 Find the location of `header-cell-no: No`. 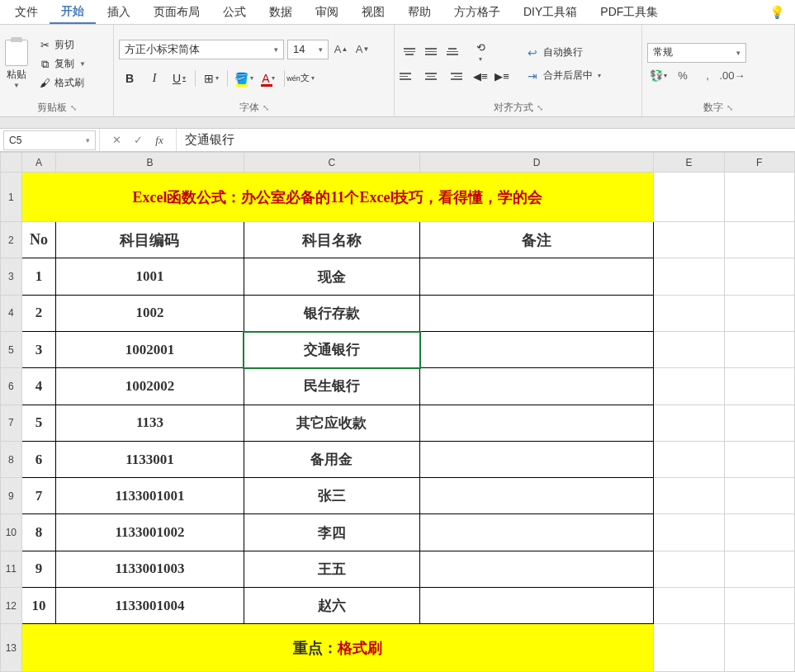

header-cell-no: No is located at coordinates (39, 240).